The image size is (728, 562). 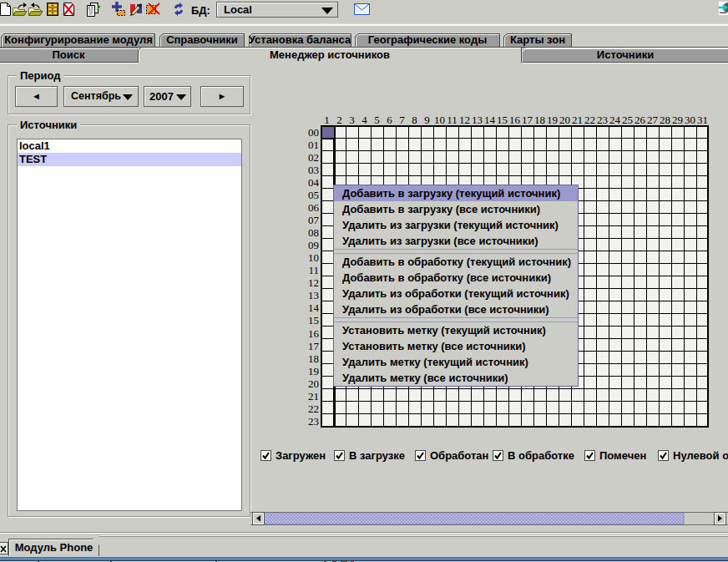 I want to click on svg-text: 07, so click(x=314, y=220).